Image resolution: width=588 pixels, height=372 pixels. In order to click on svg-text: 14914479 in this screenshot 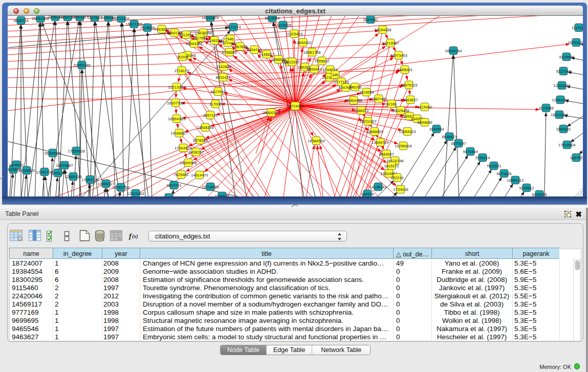, I will do `click(200, 175)`.